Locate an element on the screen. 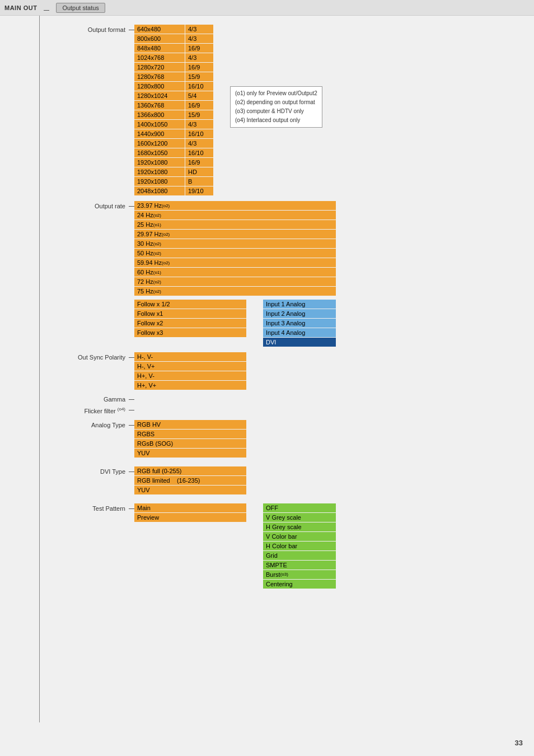 This screenshot has width=534, height=756. res-1920x1080-b: 1920x1080 B is located at coordinates (174, 181).